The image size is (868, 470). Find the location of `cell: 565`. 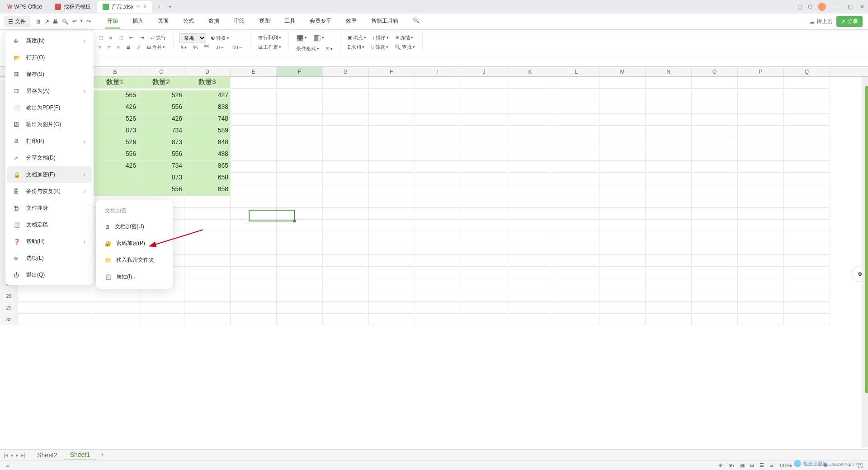

cell: 565 is located at coordinates (115, 96).